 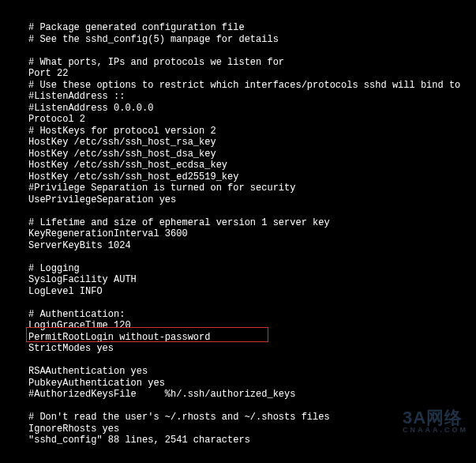 I want to click on config-line-26: LoginGraceTime 120, so click(x=238, y=326).